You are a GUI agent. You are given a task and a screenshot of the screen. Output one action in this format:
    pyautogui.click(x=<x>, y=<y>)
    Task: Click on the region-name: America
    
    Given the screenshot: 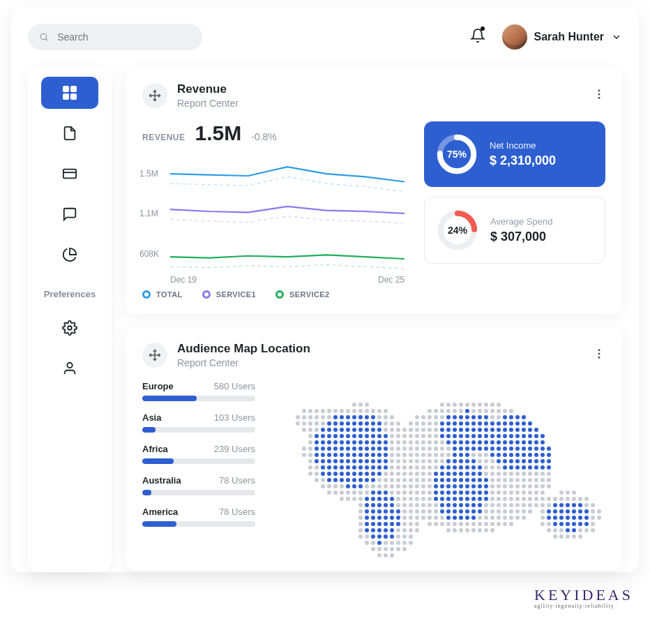 What is the action you would take?
    pyautogui.click(x=160, y=512)
    